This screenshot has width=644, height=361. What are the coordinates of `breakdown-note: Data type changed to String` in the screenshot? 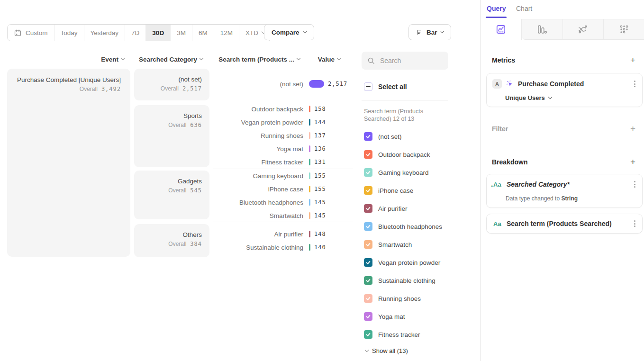 It's located at (542, 199).